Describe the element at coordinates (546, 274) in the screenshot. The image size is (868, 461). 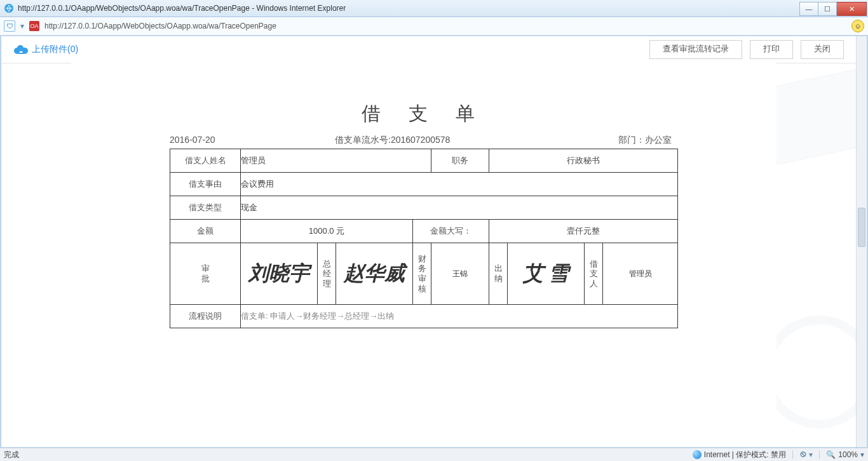
I see `signature-4: 艾 雪` at that location.